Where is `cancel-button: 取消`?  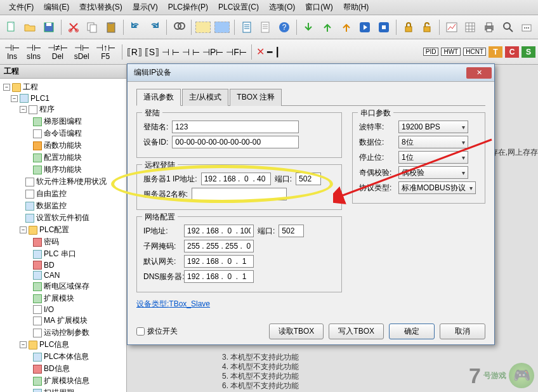 cancel-button: 取消 is located at coordinates (463, 331).